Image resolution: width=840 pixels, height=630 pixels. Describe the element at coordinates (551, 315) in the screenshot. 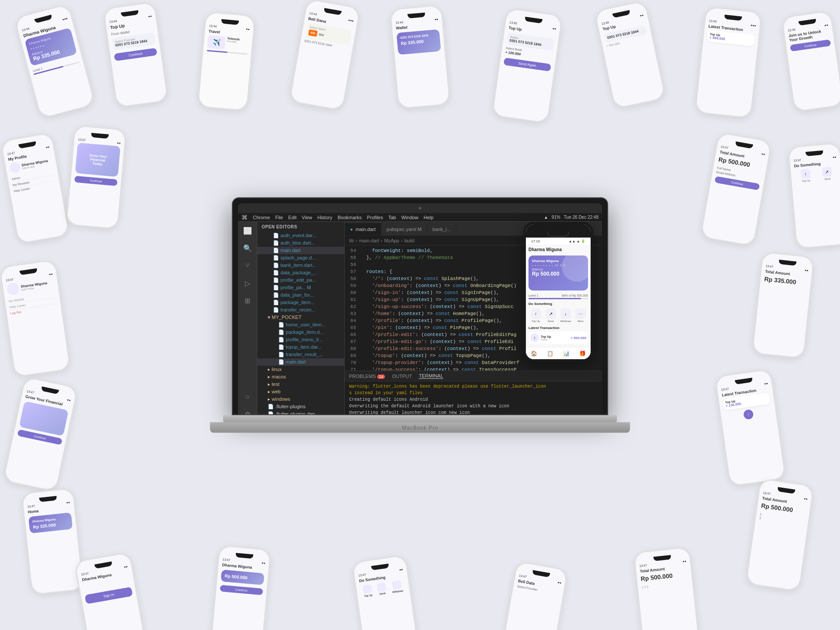

I see `action-send: ↗ Send` at that location.